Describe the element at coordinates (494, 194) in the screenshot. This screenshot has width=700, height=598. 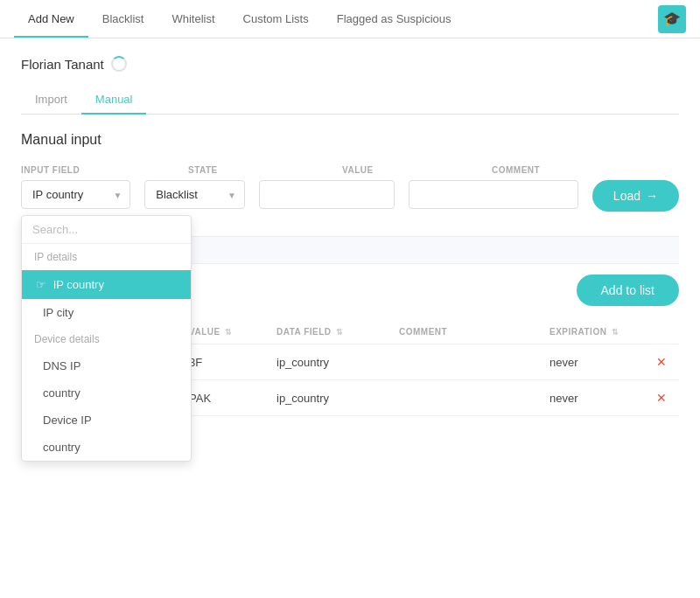
I see `comment-input` at that location.